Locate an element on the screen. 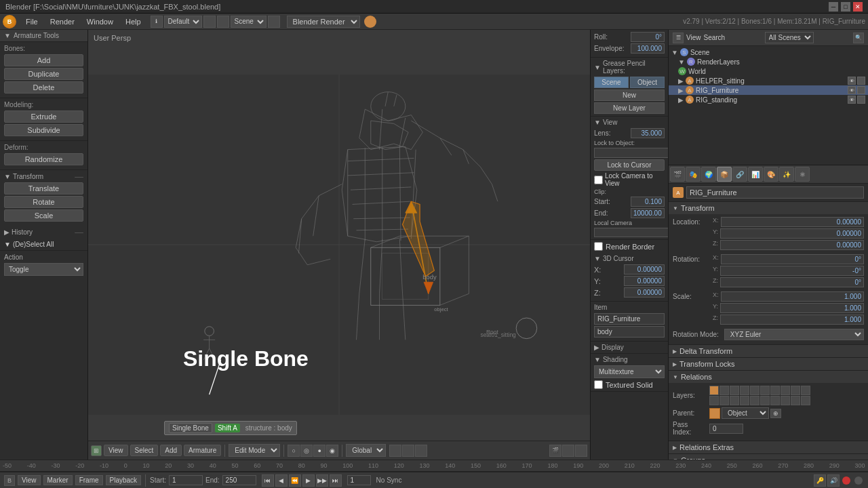  vp-select-btn: Select is located at coordinates (144, 450).